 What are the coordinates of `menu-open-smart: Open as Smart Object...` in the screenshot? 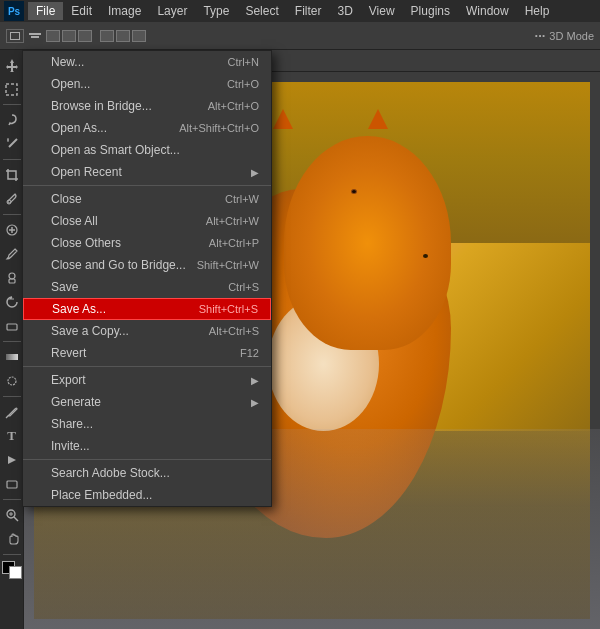 It's located at (147, 150).